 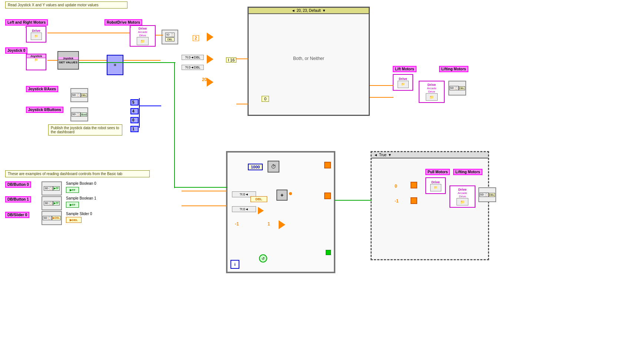 I want to click on label-db-button0: DB/Button 0, so click(x=18, y=184).